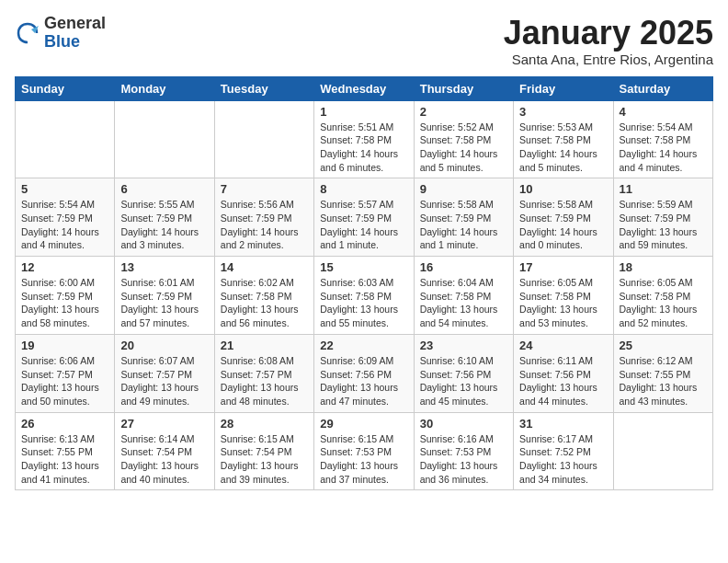 The width and height of the screenshot is (728, 563). Describe the element at coordinates (364, 346) in the screenshot. I see `day-number: 22` at that location.